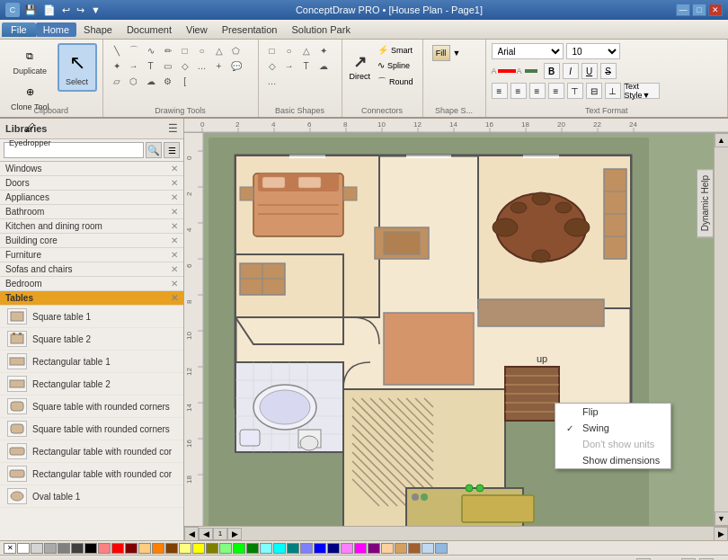 The image size is (728, 560). Describe the element at coordinates (306, 50) in the screenshot. I see `bs-triangle: △` at that location.